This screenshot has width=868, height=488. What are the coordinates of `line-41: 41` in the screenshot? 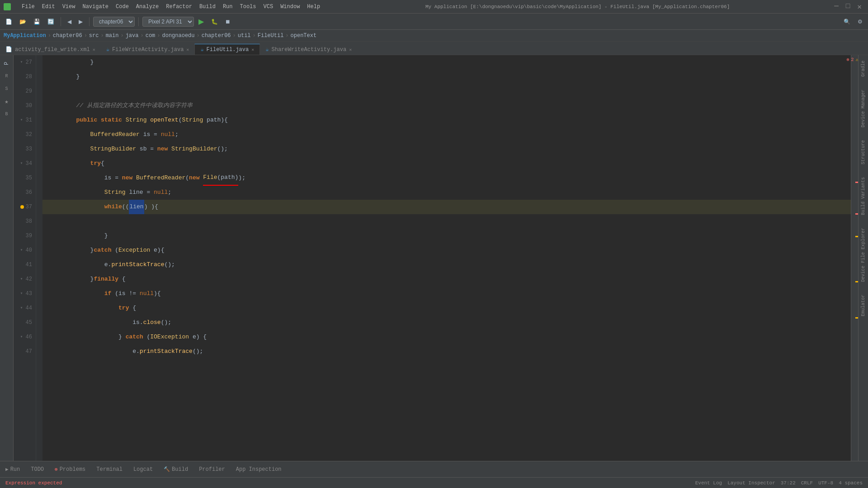 It's located at (24, 265).